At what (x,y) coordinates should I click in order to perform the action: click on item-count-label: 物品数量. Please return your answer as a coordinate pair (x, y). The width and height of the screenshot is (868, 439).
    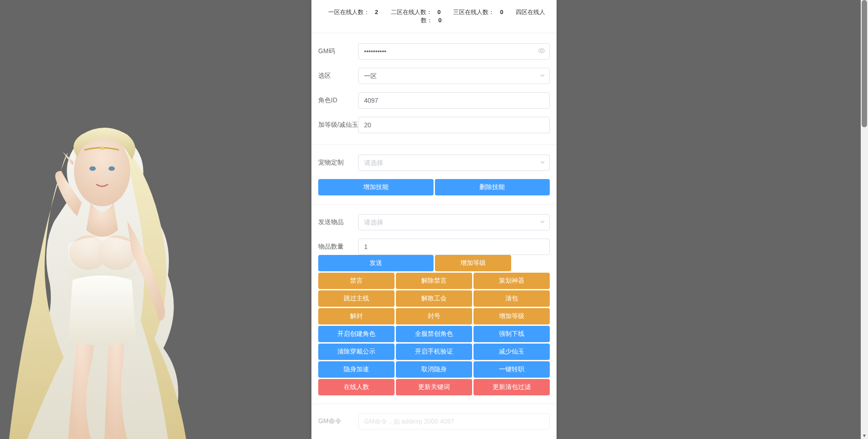
    Looking at the image, I should click on (338, 247).